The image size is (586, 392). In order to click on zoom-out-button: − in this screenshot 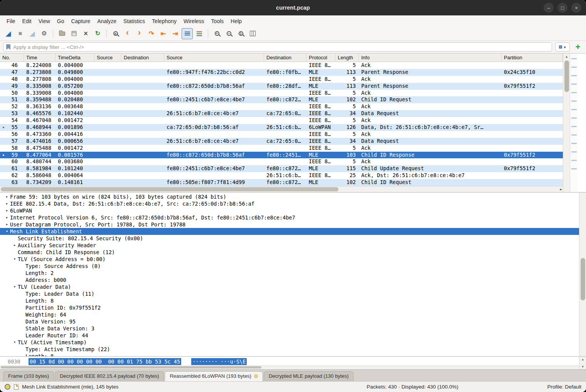, I will do `click(229, 34)`.